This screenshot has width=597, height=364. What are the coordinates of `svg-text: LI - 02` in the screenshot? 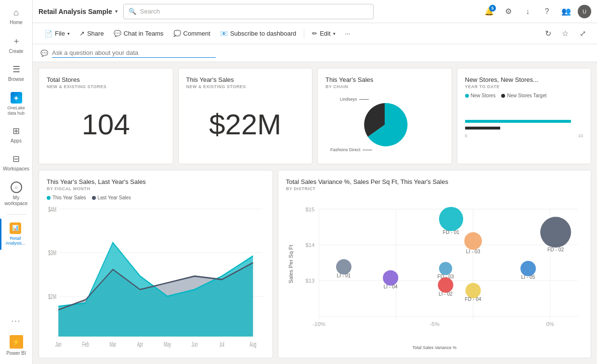 It's located at (446, 294).